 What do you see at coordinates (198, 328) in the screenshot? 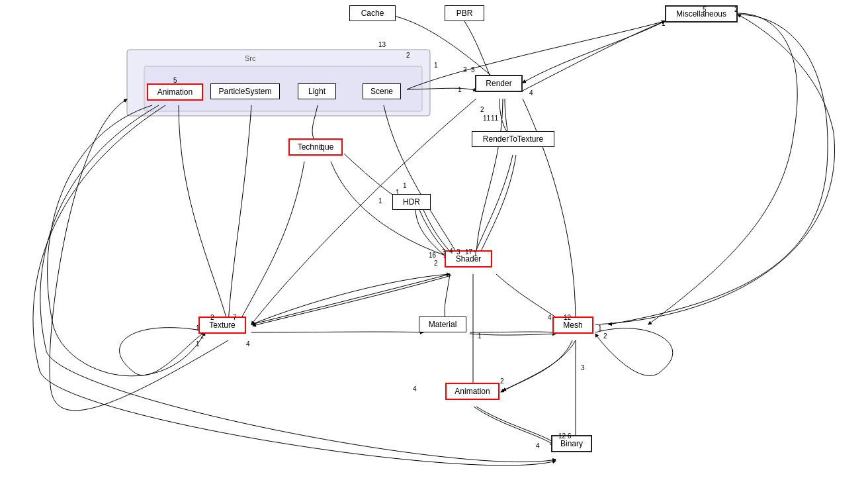
I see `edge-label-texture-1a: 1` at bounding box center [198, 328].